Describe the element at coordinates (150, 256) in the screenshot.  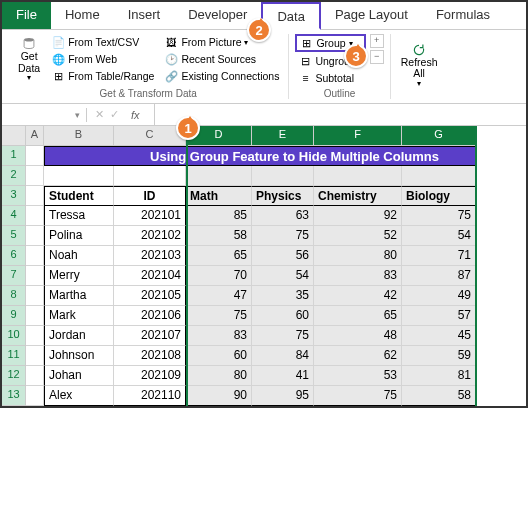
I see `cell-id: 202103` at that location.